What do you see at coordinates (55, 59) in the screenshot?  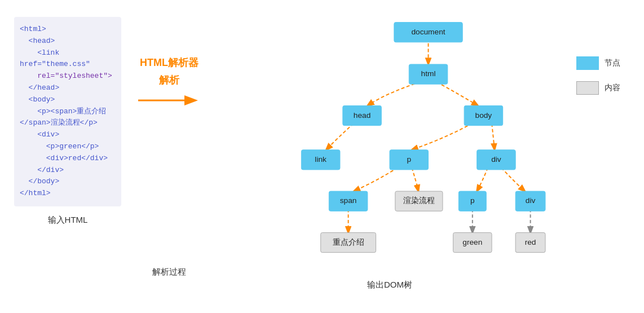 I see `code-line-3: <link href="theme.css"` at bounding box center [55, 59].